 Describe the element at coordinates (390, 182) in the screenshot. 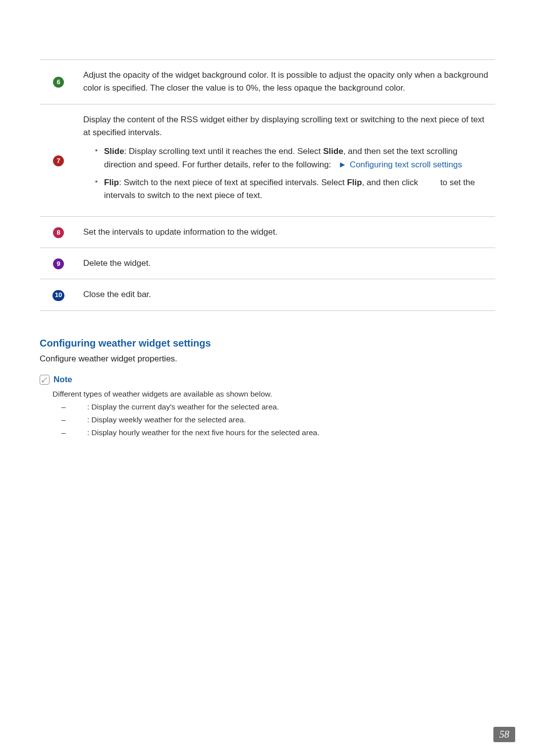

I see `bullet-text-b: , and then click` at that location.